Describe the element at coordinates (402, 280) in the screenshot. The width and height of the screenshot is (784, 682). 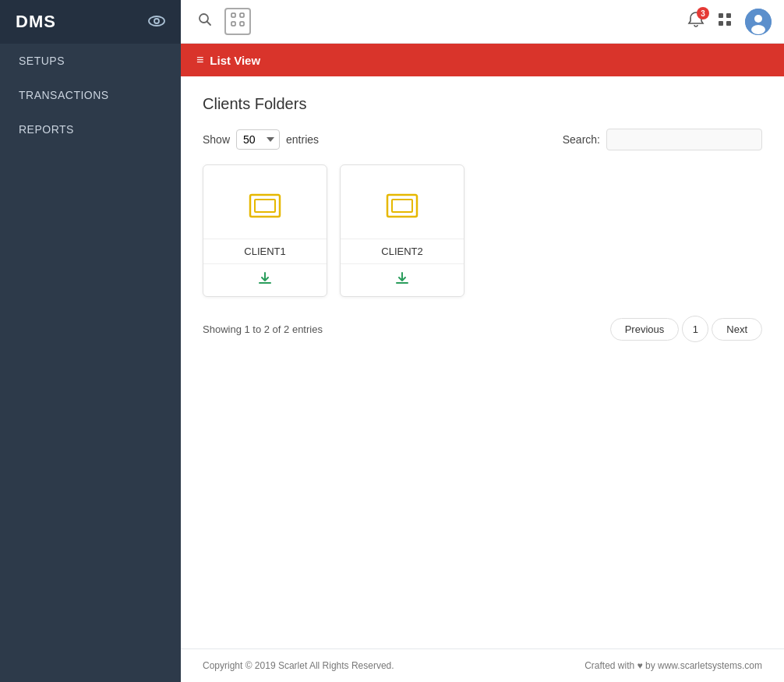
I see `folder-download-client2` at that location.